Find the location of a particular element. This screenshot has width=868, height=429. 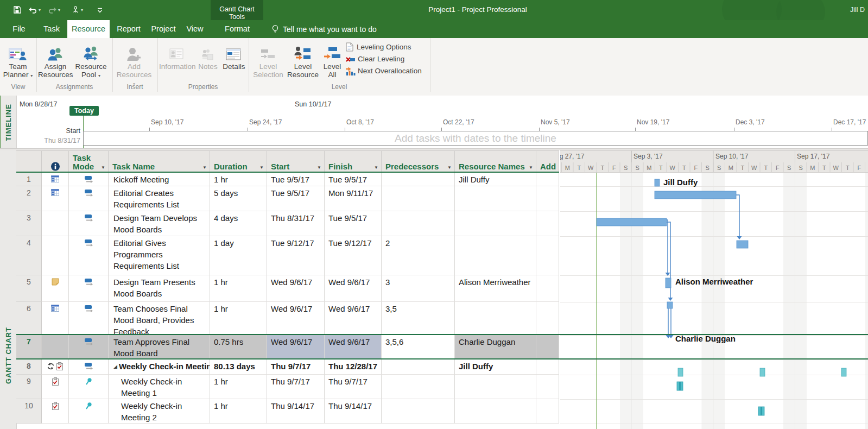

column-header-start: Start▼ is located at coordinates (296, 162).